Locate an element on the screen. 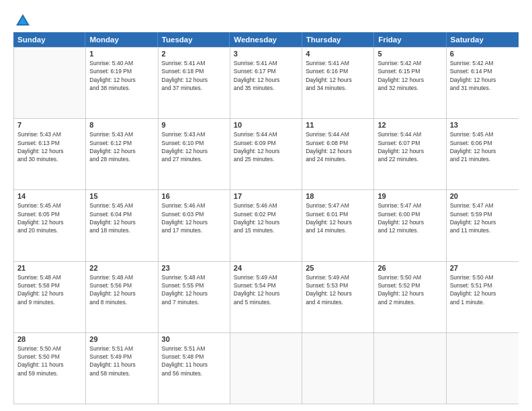  weekday-header-monday: Monday is located at coordinates (121, 40).